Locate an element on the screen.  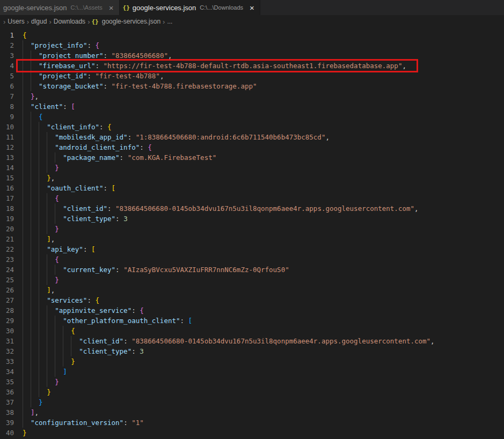
line-number: 23 is located at coordinates (10, 260).